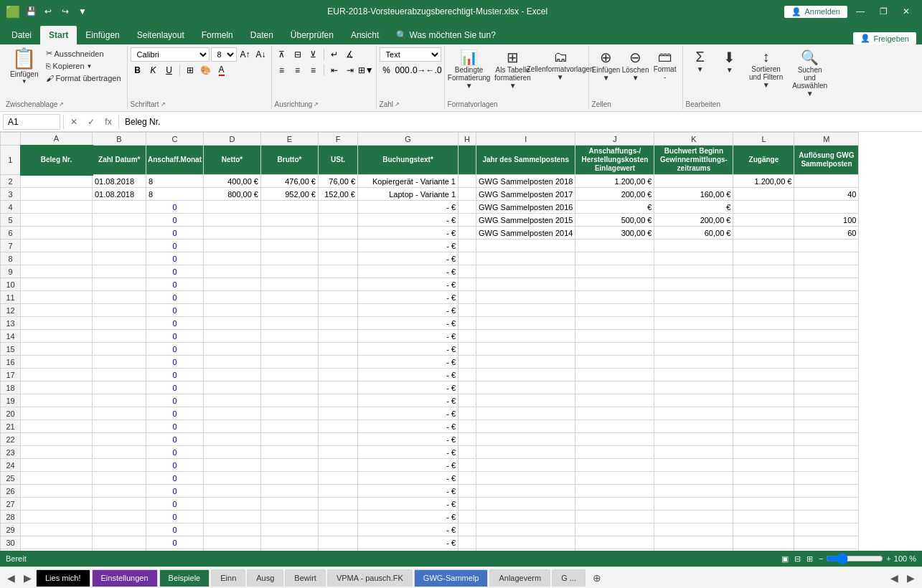 This screenshot has height=588, width=922. What do you see at coordinates (665, 65) in the screenshot?
I see `format-cells-button: 🗃 Format -` at bounding box center [665, 65].